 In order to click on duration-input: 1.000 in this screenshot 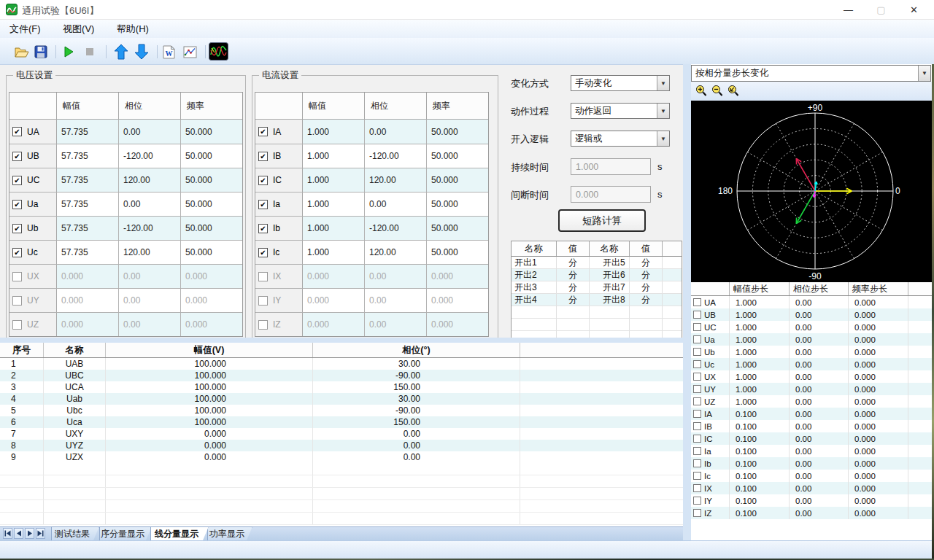, I will do `click(611, 166)`.